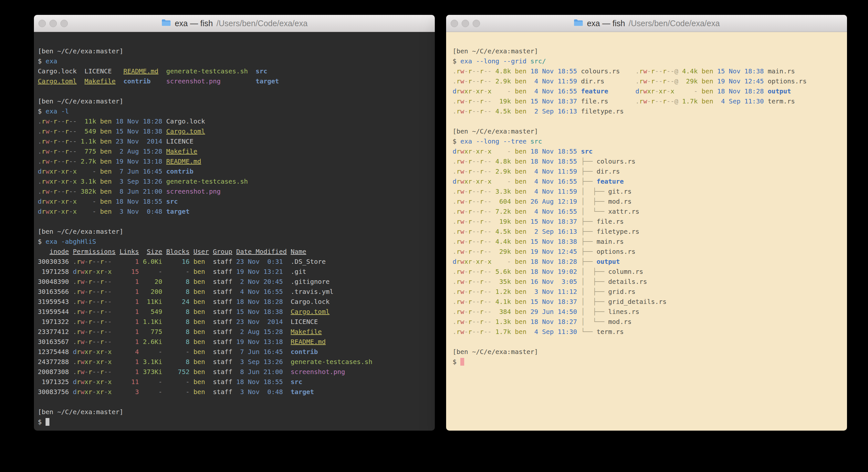 The image size is (868, 472). Describe the element at coordinates (89, 121) in the screenshot. I see `text-segment: 11k` at that location.